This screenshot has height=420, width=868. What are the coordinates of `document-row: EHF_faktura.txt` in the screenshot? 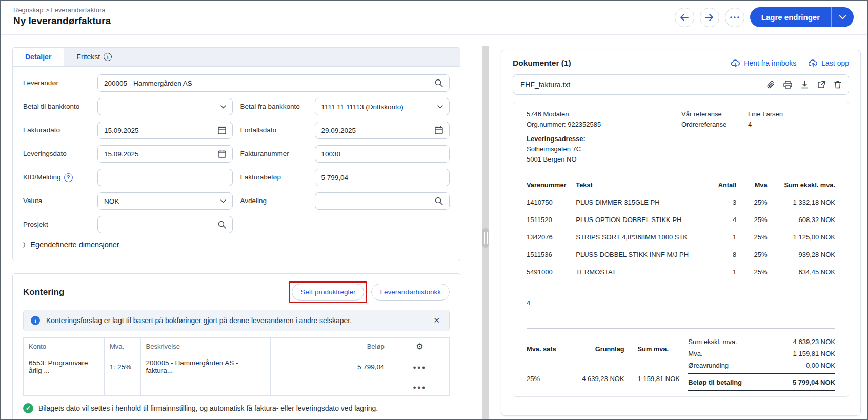 It's located at (681, 85).